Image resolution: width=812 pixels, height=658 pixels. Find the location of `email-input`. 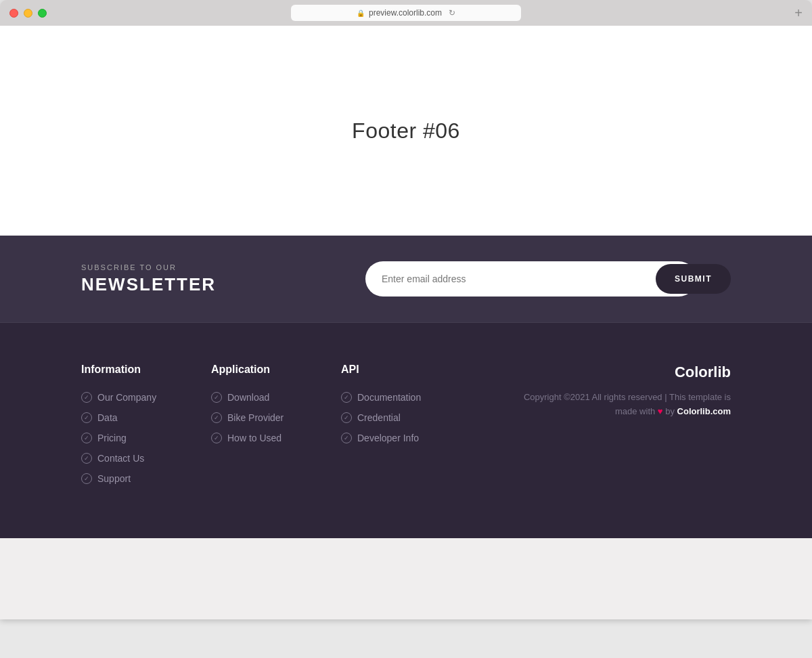

email-input is located at coordinates (531, 279).